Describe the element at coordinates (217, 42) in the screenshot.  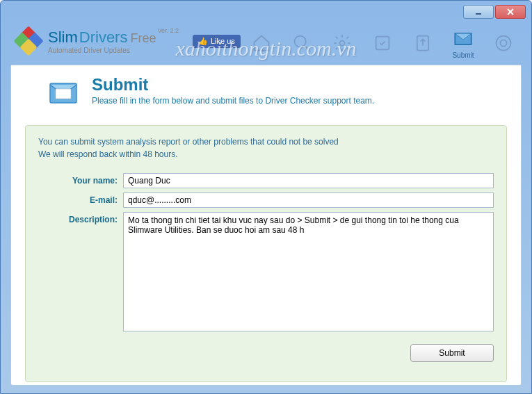
I see `like-button: 👍 Like us` at that location.